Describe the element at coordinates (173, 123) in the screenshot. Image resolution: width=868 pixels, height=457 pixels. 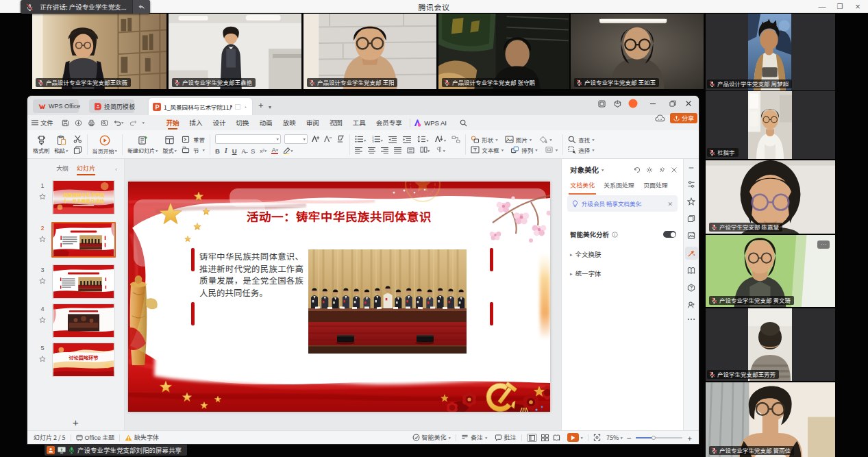
I see `menu-home: 开始` at that location.